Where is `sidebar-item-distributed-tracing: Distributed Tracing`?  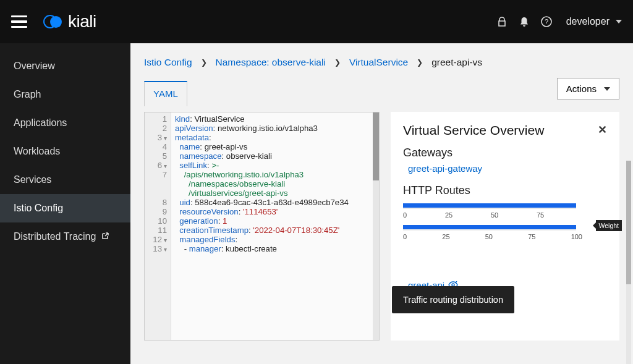
sidebar-item-distributed-tracing: Distributed Tracing is located at coordinates (66, 237).